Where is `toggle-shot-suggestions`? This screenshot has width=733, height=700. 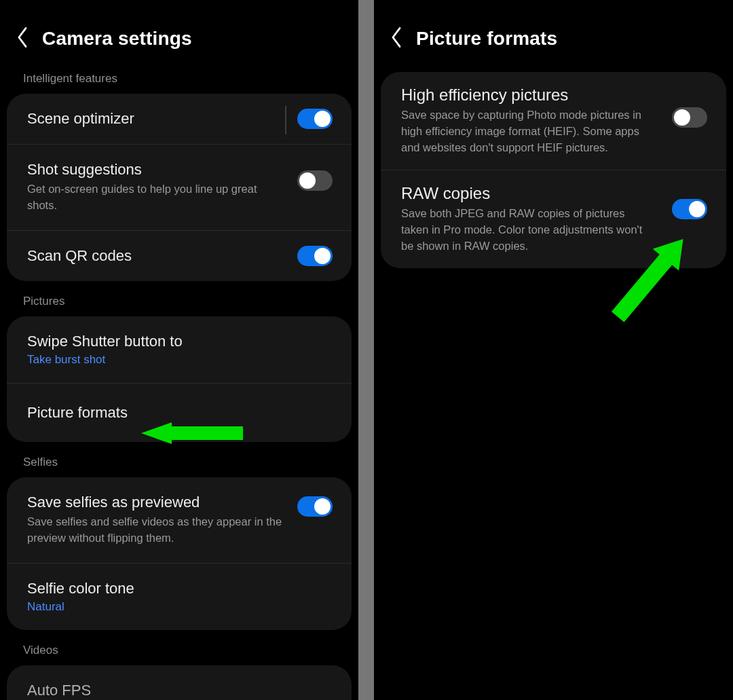
toggle-shot-suggestions is located at coordinates (315, 181).